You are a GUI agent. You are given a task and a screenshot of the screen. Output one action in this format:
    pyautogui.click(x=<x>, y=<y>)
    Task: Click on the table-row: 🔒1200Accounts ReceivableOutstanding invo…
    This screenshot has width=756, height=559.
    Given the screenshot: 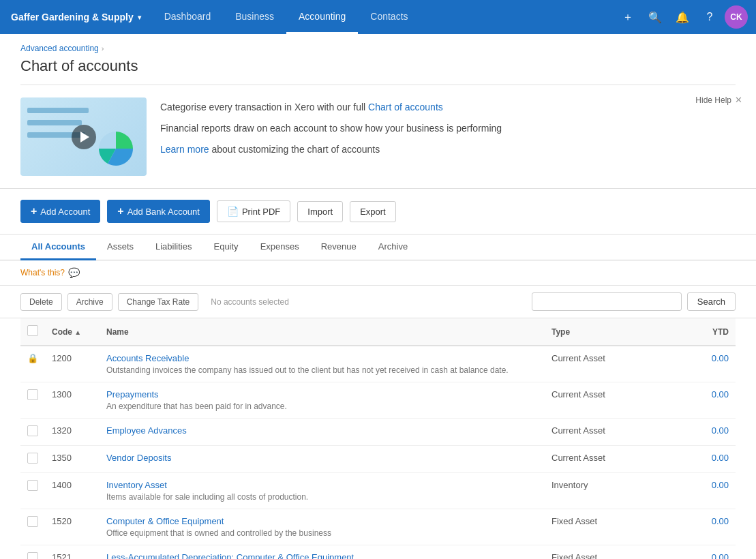 What is the action you would take?
    pyautogui.click(x=378, y=364)
    